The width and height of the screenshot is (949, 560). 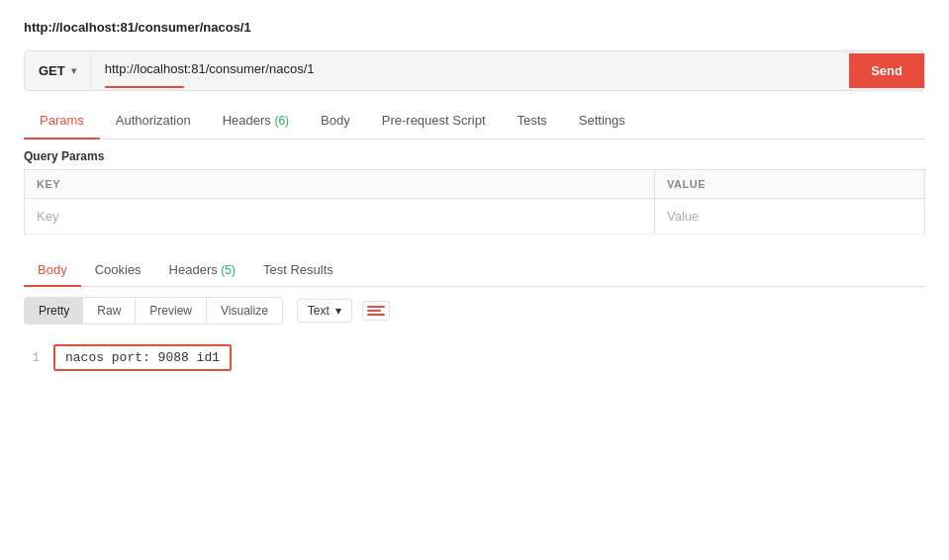 I want to click on url-input-wrapper, so click(x=470, y=71).